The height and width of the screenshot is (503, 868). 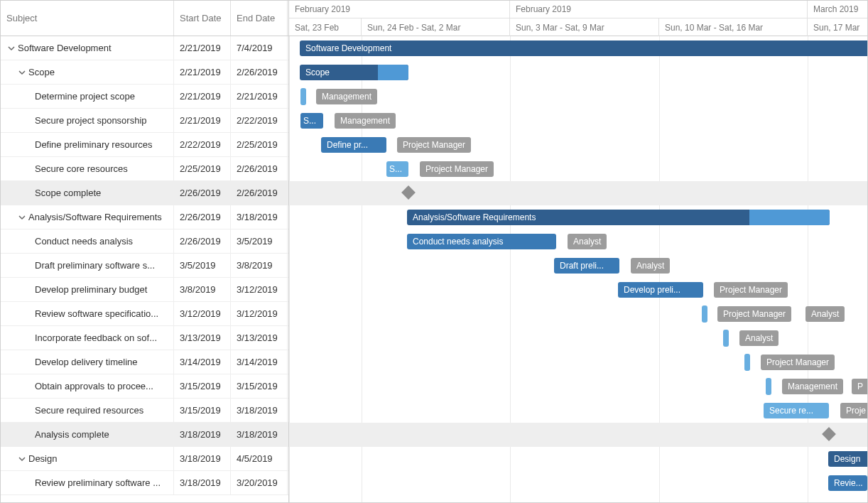 What do you see at coordinates (733, 27) in the screenshot?
I see `time-header-bottom: Sun, 10 Mar - Sat, 16 Mar` at bounding box center [733, 27].